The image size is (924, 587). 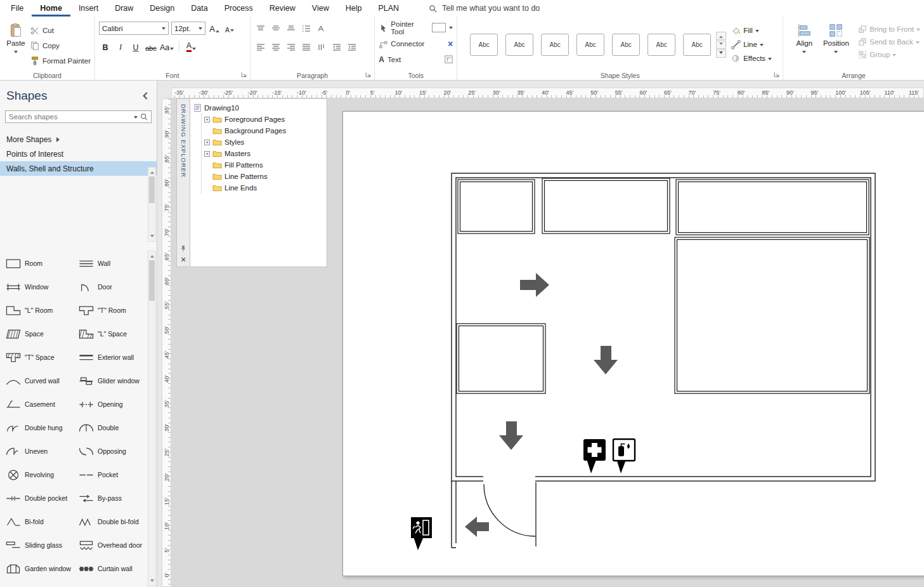 What do you see at coordinates (183, 249) in the screenshot?
I see `pin-icon` at bounding box center [183, 249].